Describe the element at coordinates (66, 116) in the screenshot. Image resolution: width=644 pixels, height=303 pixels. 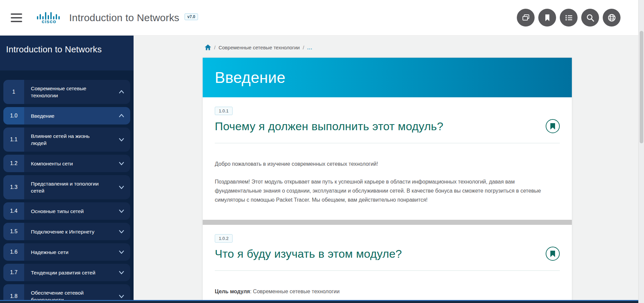
I see `nav-item-label: Введение` at that location.